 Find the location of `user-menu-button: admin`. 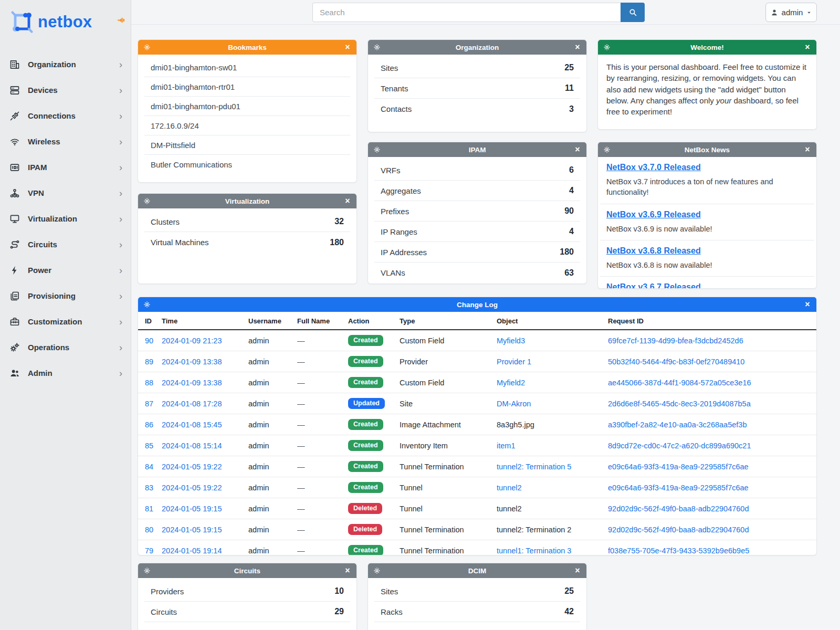

user-menu-button: admin is located at coordinates (791, 13).